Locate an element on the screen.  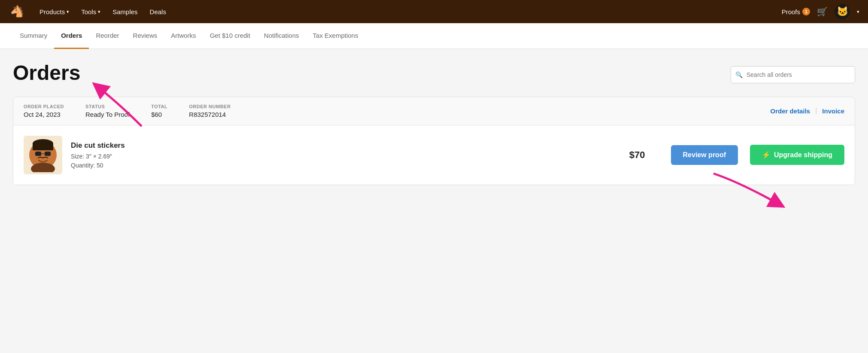
nav-products: Products ▾ is located at coordinates (54, 12).